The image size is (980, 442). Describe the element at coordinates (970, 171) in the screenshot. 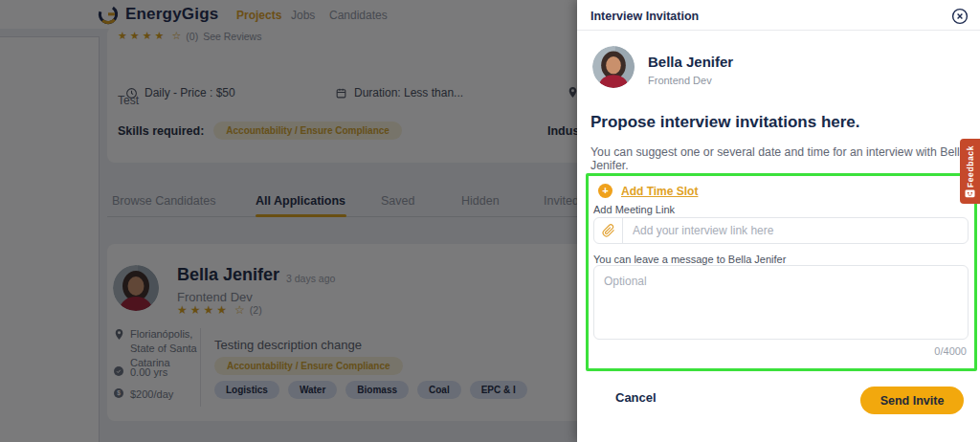

I see `feedback-tab: Feedback` at that location.